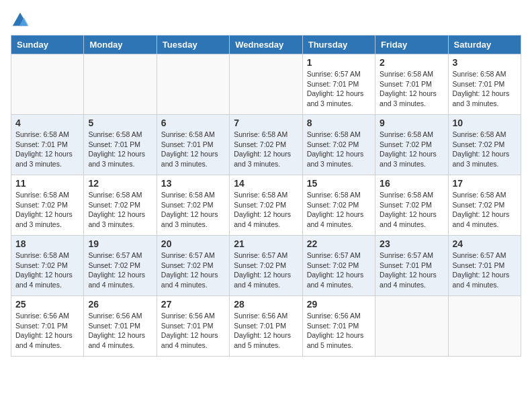 Image resolution: width=532 pixels, height=411 pixels. What do you see at coordinates (339, 266) in the screenshot?
I see `calendar-day-cell: 22Sunrise: 6:57 AM Sunset: 7:02 PM Dayli…` at bounding box center [339, 266].